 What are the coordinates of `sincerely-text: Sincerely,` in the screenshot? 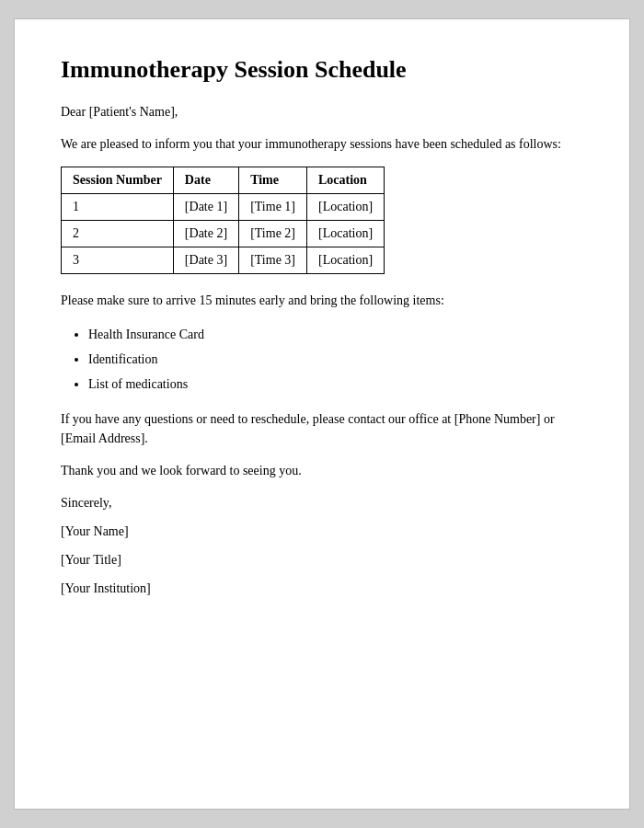 It's located at (322, 502).